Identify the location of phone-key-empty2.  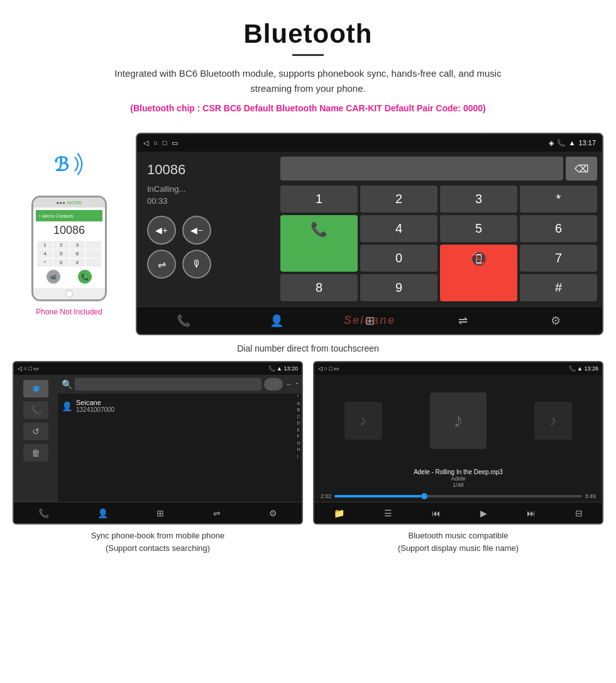
(93, 254).